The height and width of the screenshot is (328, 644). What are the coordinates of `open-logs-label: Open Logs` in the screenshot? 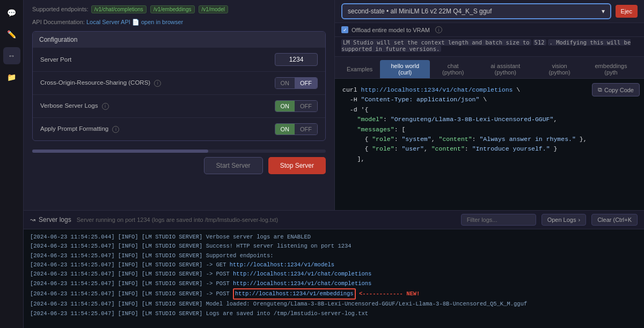 It's located at (562, 220).